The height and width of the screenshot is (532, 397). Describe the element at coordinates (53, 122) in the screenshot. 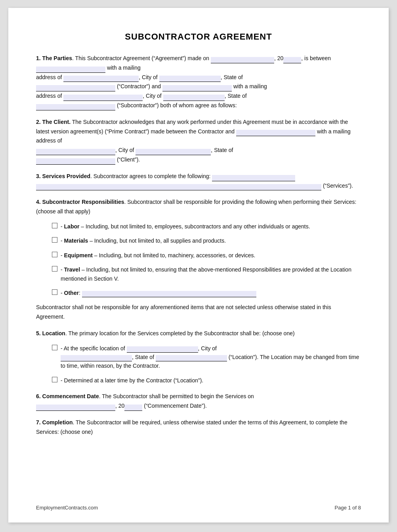

I see `s2-label: 2. The Client.` at that location.